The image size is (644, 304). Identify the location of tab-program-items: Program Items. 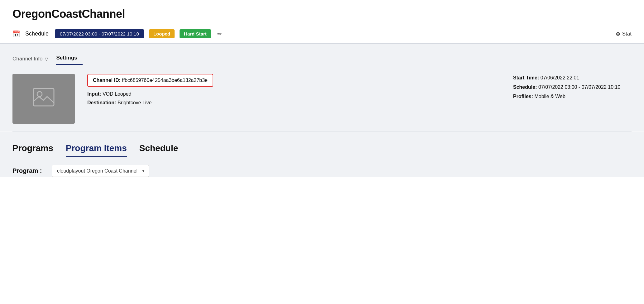
(96, 150).